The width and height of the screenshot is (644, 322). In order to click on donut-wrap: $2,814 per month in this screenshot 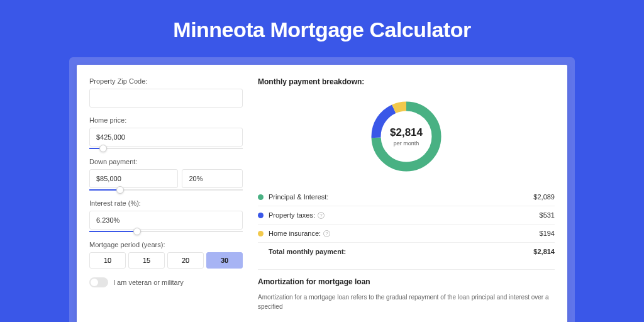, I will do `click(406, 140)`.